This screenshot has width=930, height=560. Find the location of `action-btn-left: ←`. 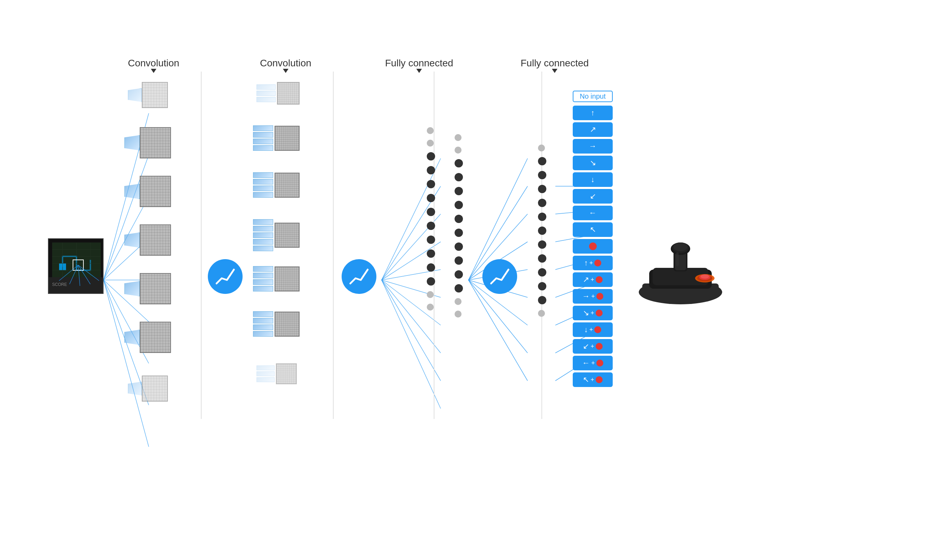

action-btn-left: ← is located at coordinates (593, 213).